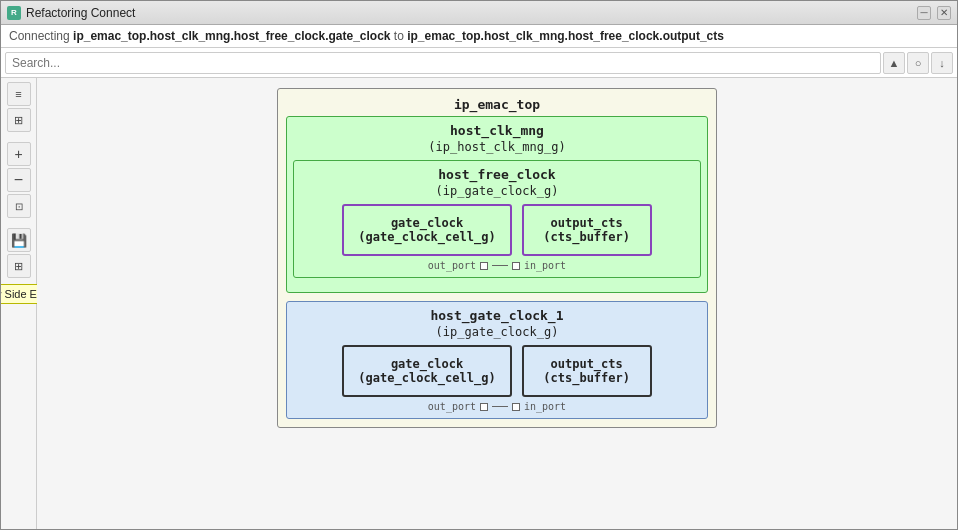 The image size is (958, 530). What do you see at coordinates (497, 104) in the screenshot?
I see `outer-box-title: ip_emac_top` at bounding box center [497, 104].